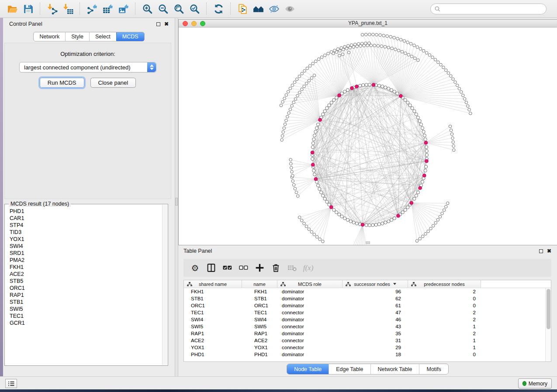 This screenshot has width=557, height=392. Describe the element at coordinates (488, 9) in the screenshot. I see `search-box` at that location.